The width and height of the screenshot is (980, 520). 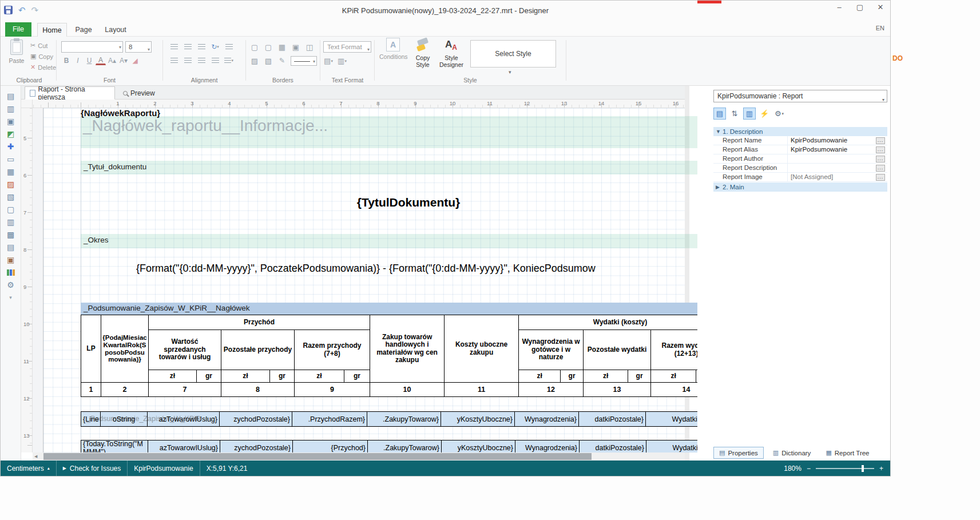 What do you see at coordinates (78, 61) in the screenshot?
I see `italic-button: I` at bounding box center [78, 61].